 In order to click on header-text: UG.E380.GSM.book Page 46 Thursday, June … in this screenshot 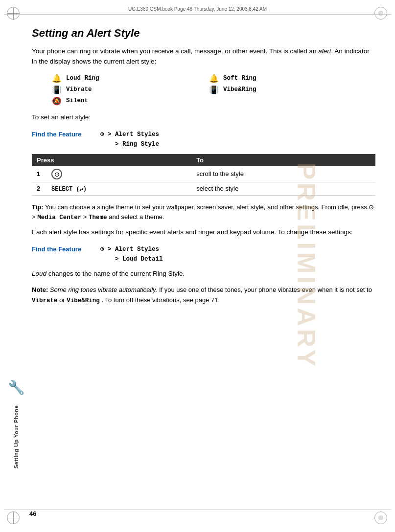, I will do `click(198, 9)`.